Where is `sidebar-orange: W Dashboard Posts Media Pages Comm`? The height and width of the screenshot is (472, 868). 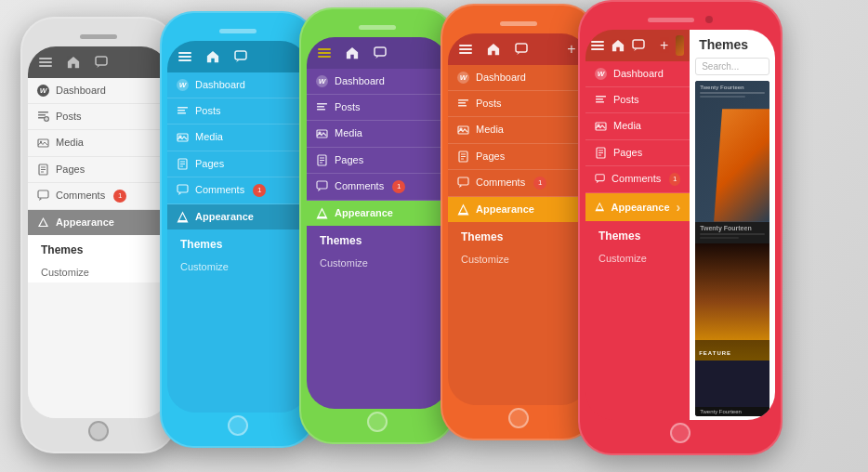 sidebar-orange: W Dashboard Posts Media Pages Comm is located at coordinates (519, 235).